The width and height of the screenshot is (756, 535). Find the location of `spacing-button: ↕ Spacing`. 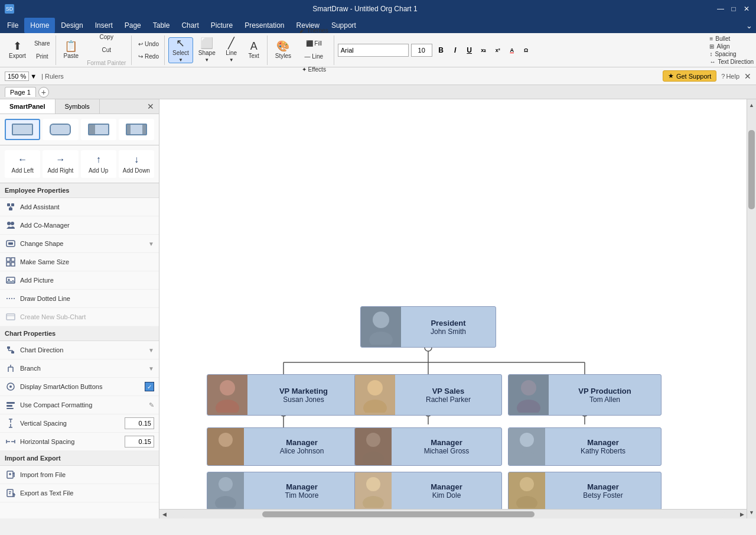

spacing-button: ↕ Spacing is located at coordinates (731, 54).